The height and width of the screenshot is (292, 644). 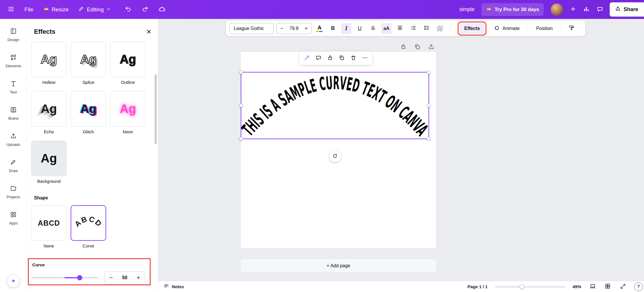 I want to click on effect-card-background: Ag Background, so click(x=49, y=162).